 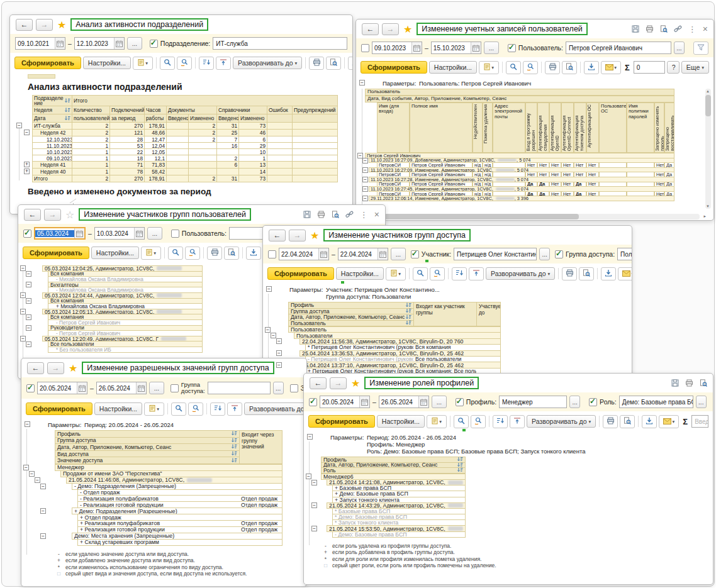 What do you see at coordinates (399, 402) in the screenshot?
I see `date-to-value: 26.05.2024` at bounding box center [399, 402].